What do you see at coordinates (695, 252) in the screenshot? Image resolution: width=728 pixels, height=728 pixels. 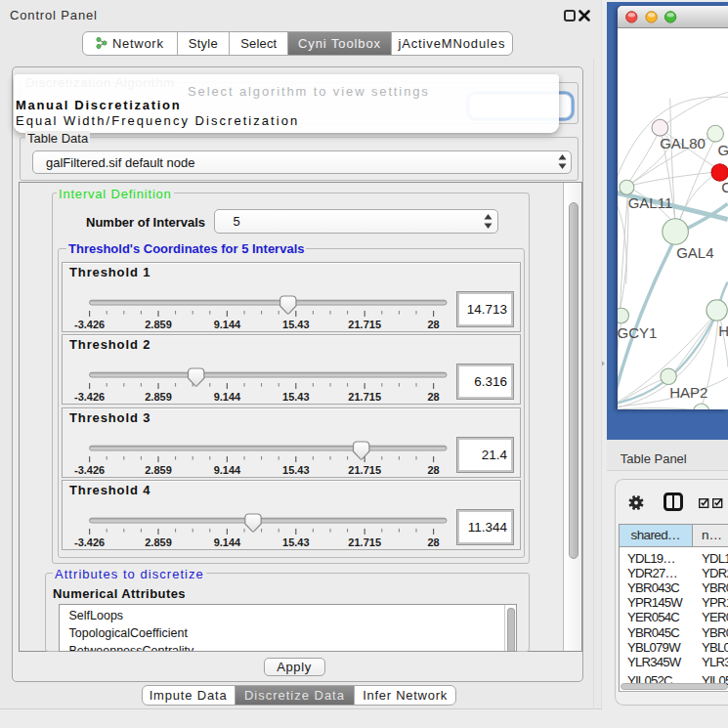 I see `svg-text: GAL4` at bounding box center [695, 252].